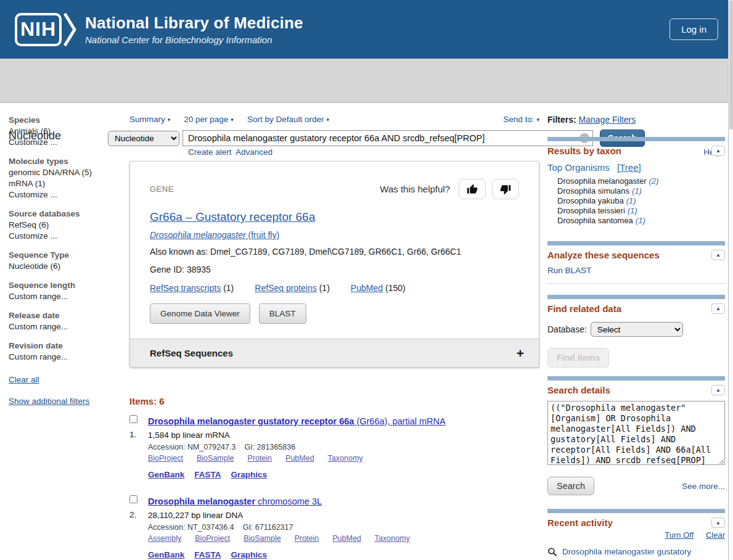  I want to click on thumbs-down-button, so click(506, 189).